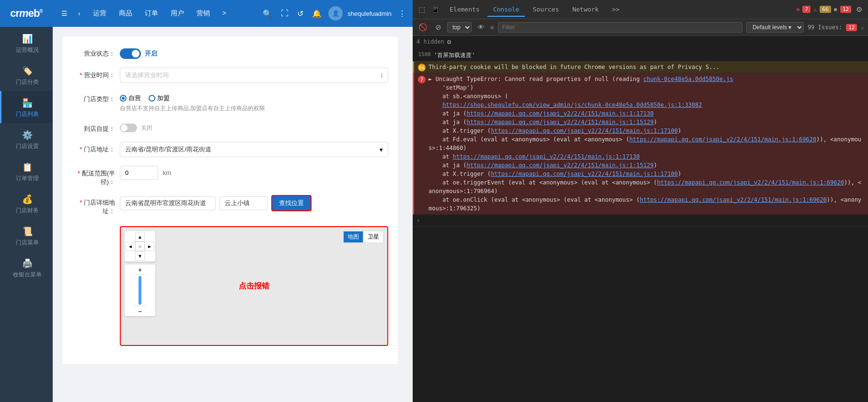  What do you see at coordinates (845, 10) in the screenshot?
I see `devtools-other-count: 12` at bounding box center [845, 10].